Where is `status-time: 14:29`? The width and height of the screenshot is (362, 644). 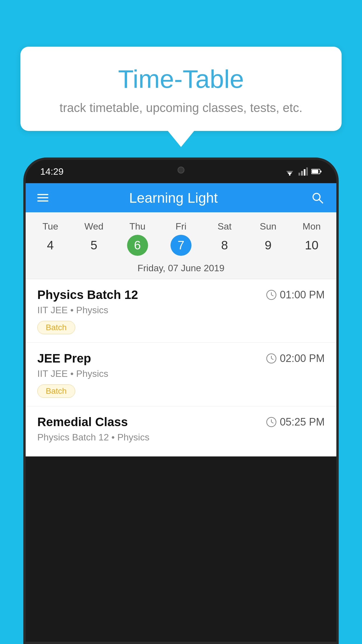 status-time: 14:29 is located at coordinates (52, 172).